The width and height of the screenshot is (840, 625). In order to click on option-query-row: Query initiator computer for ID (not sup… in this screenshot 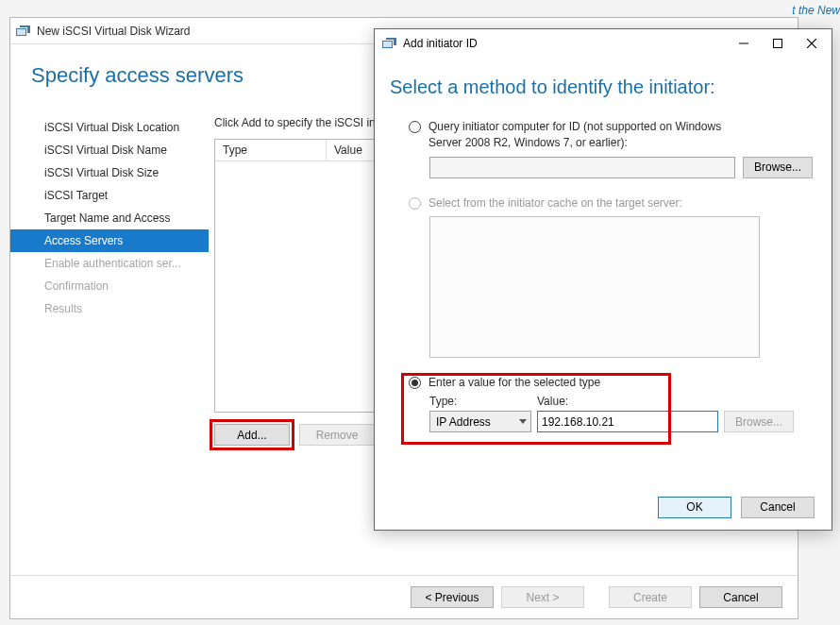, I will do `click(611, 135)`.